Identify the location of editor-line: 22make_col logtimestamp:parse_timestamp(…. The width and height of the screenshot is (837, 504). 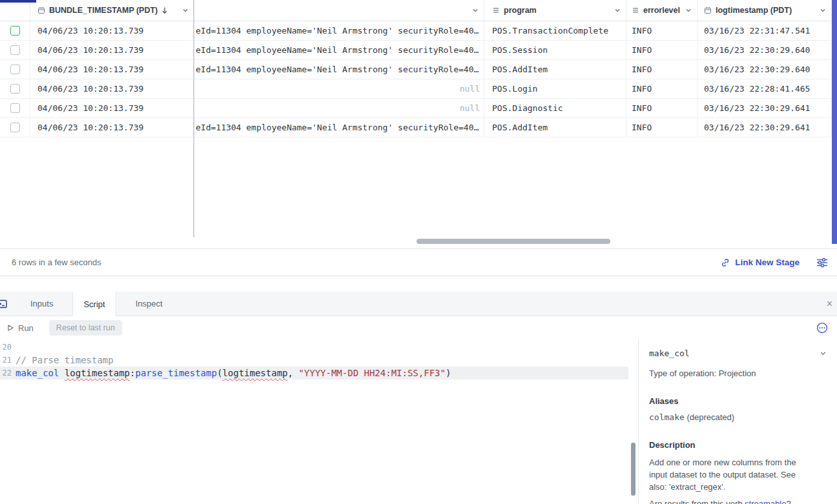
(314, 373).